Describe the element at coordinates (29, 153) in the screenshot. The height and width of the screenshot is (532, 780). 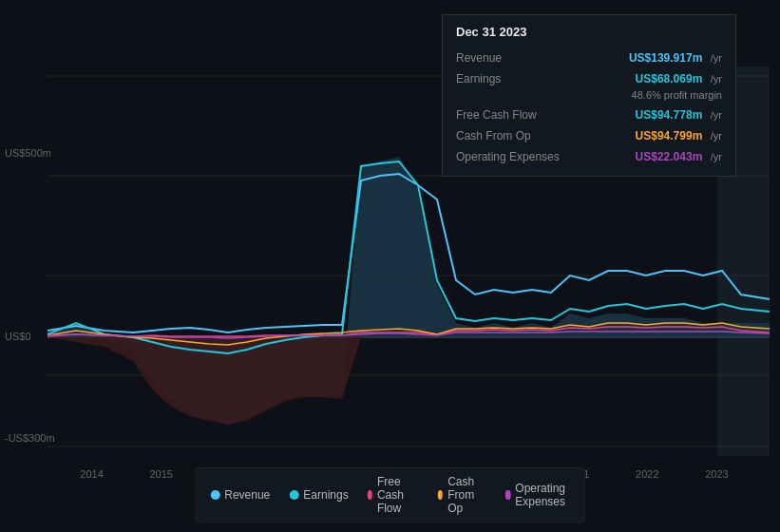
I see `y-label-500m: US$500m` at that location.